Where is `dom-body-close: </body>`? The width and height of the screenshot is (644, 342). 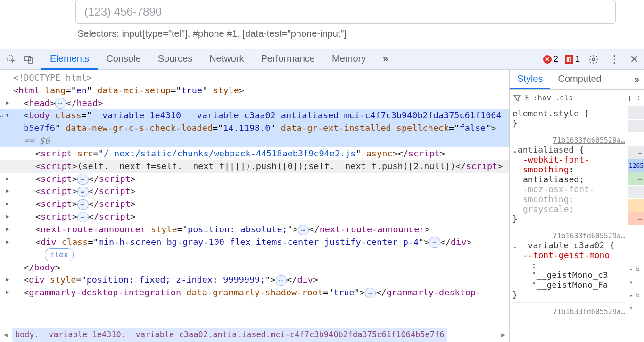 dom-body-close: </body> is located at coordinates (255, 268).